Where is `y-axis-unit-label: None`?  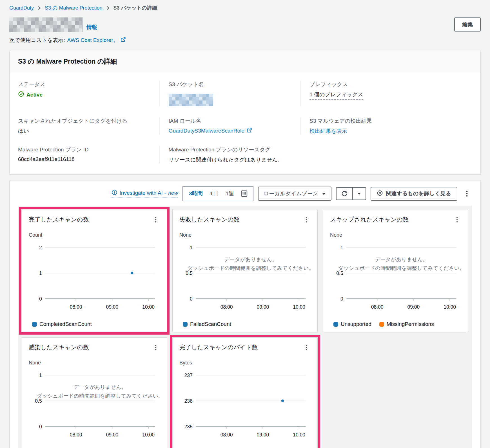
y-axis-unit-label: None is located at coordinates (396, 235).